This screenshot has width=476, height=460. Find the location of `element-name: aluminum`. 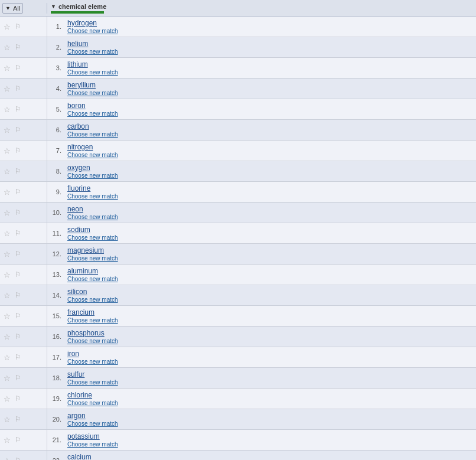

element-name: aluminum is located at coordinates (270, 271).